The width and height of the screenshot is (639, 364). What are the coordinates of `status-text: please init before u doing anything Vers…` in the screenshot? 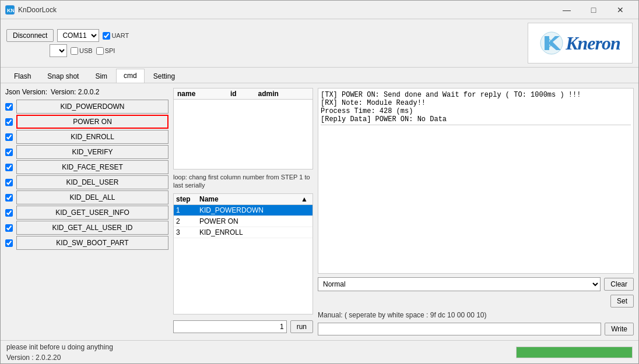 It's located at (59, 352).